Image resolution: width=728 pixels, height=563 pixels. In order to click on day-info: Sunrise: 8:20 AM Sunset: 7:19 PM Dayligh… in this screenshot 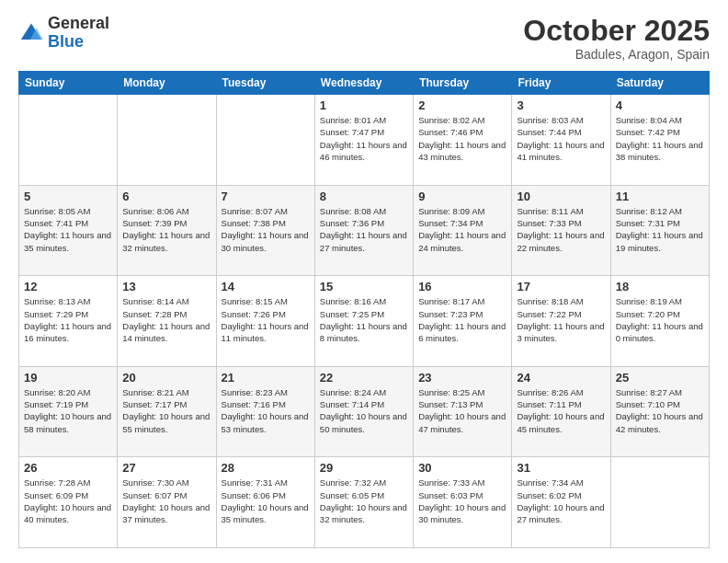, I will do `click(68, 410)`.